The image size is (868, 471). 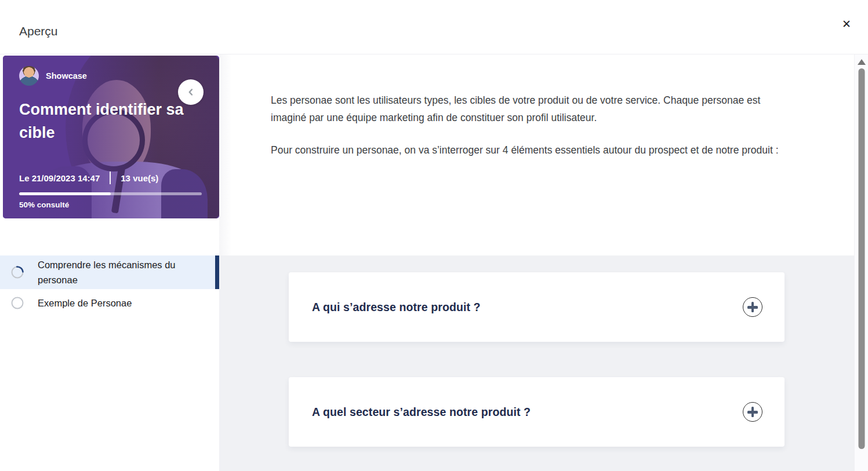 I want to click on course-date: Le 21/09/2023 14:47, so click(x=59, y=178).